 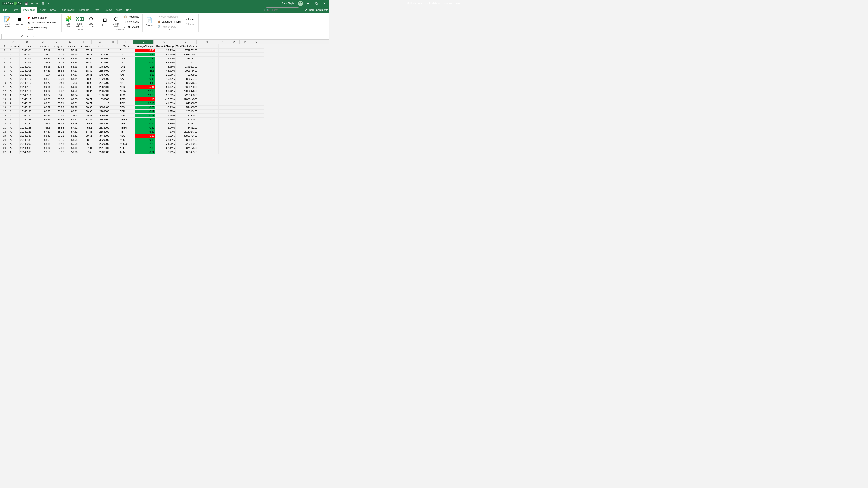 What do you see at coordinates (43, 18) in the screenshot?
I see `record-macro-btn: ⏺ Record Macro` at bounding box center [43, 18].